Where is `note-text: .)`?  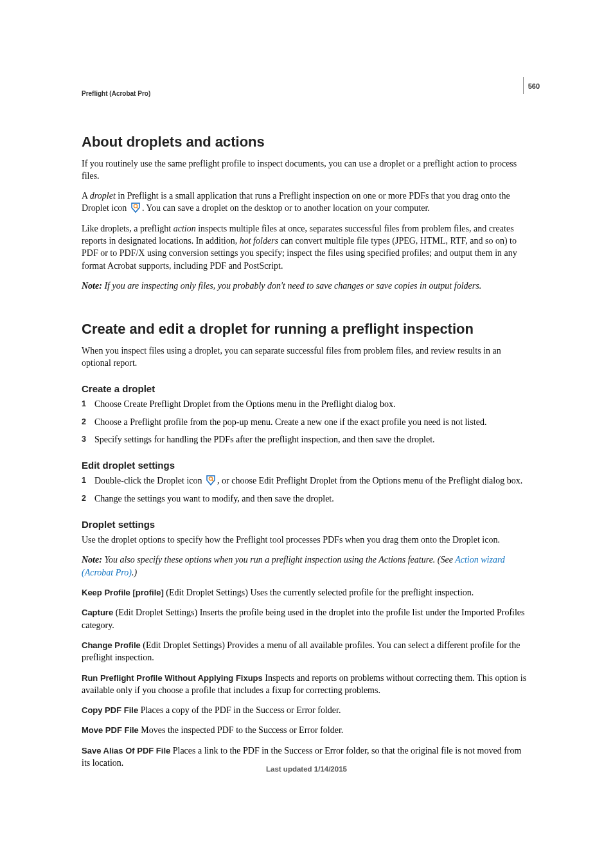 note-text: .) is located at coordinates (134, 572).